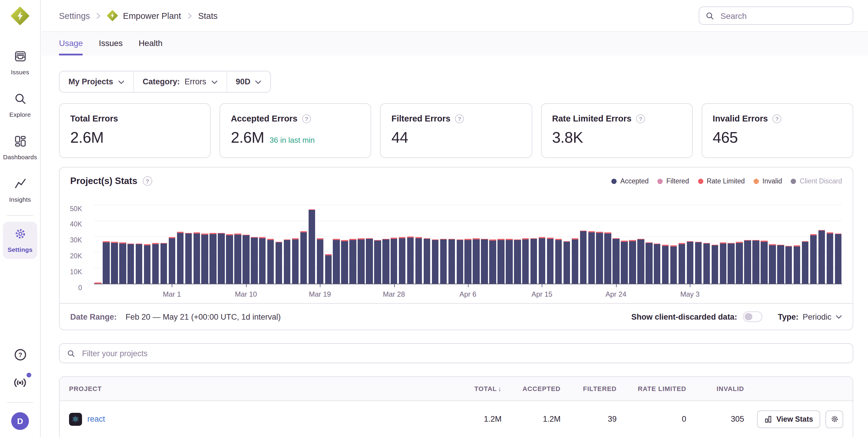 This screenshot has height=437, width=868. Describe the element at coordinates (456, 353) in the screenshot. I see `project-filter` at that location.